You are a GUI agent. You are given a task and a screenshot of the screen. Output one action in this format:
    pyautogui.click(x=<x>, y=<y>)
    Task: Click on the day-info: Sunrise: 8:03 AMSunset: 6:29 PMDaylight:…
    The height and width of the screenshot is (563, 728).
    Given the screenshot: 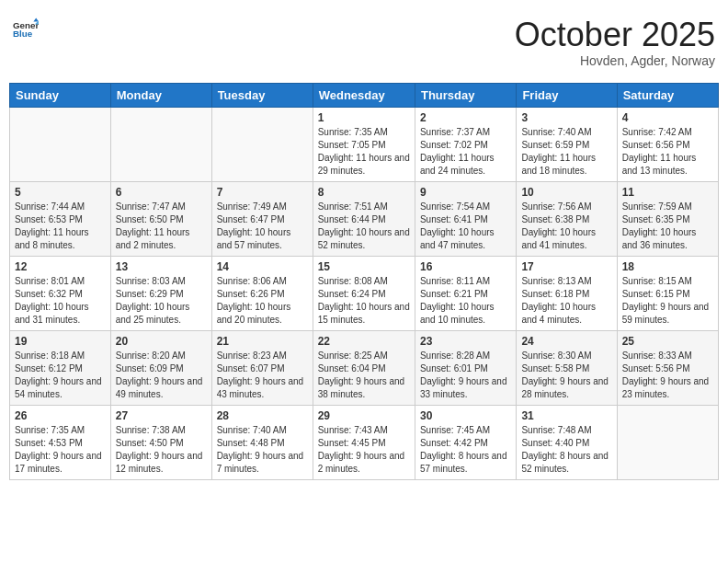 What is the action you would take?
    pyautogui.click(x=162, y=301)
    